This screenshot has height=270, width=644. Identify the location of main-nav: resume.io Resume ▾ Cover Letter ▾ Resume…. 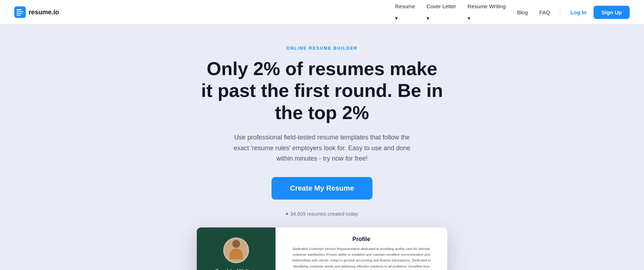
(322, 12).